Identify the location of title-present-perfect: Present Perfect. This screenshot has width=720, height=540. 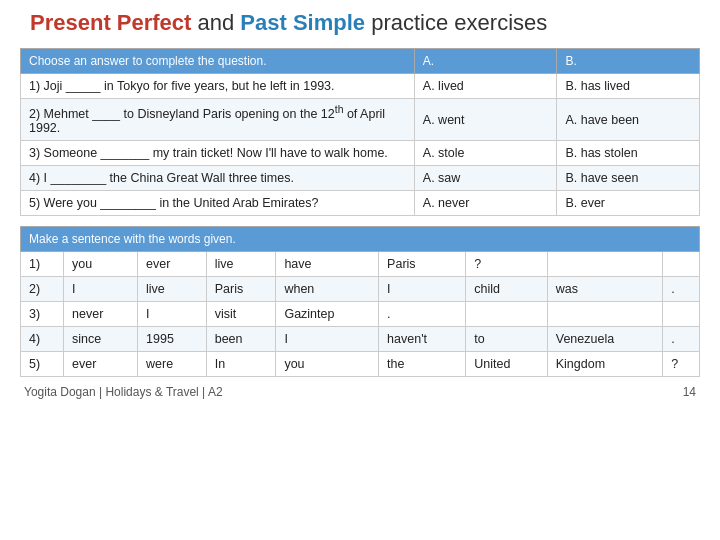
(110, 22).